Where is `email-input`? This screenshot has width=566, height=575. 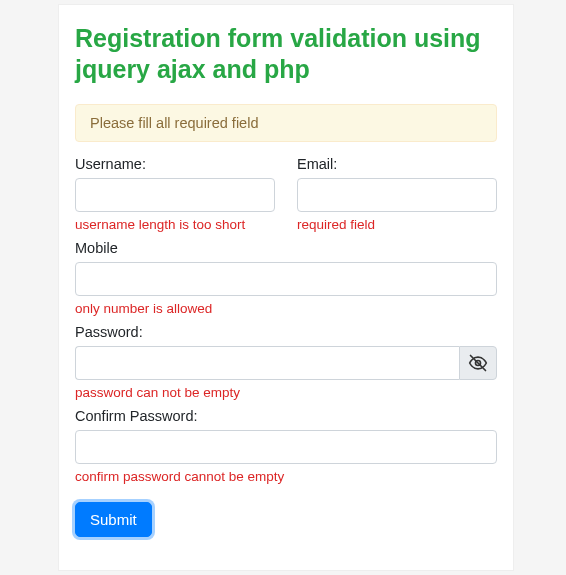
email-input is located at coordinates (397, 195).